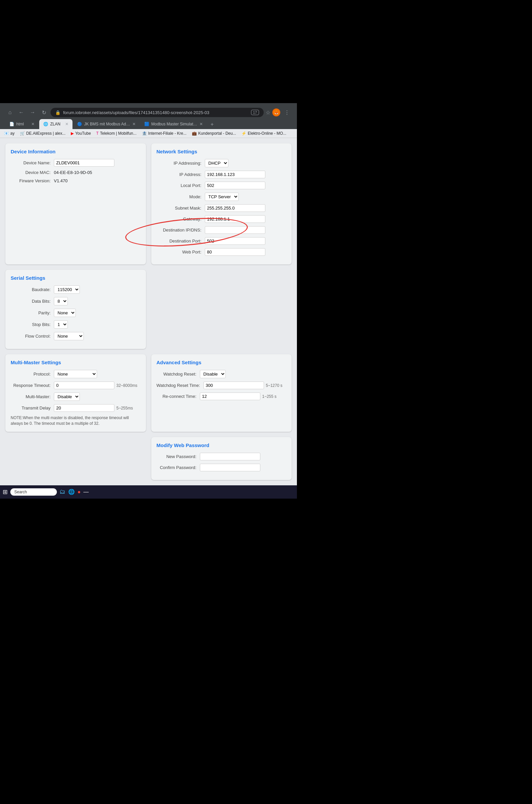 This screenshot has height=804, width=532. Describe the element at coordinates (23, 124) in the screenshot. I see `tab-html-label: html` at that location.